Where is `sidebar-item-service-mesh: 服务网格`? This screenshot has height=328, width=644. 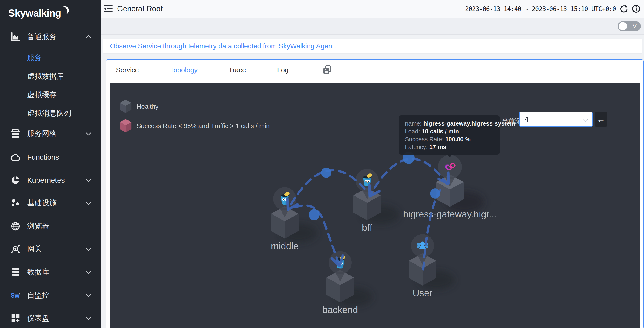
sidebar-item-service-mesh: 服务网格 is located at coordinates (50, 134).